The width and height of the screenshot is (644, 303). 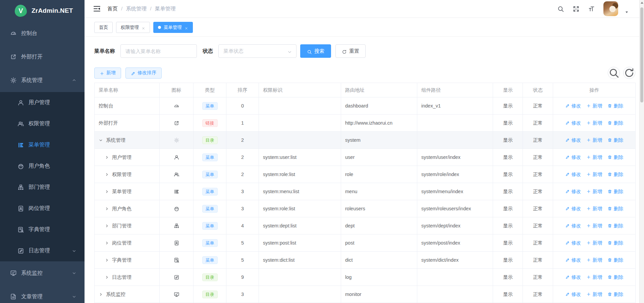 What do you see at coordinates (42, 11) in the screenshot?
I see `app-logo: V ZrAdmin.NET` at bounding box center [42, 11].